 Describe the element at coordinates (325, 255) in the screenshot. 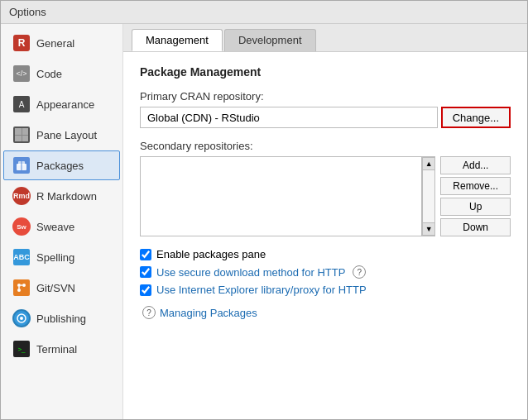

I see `checkbox-enable-packages: Enable packages pane` at that location.